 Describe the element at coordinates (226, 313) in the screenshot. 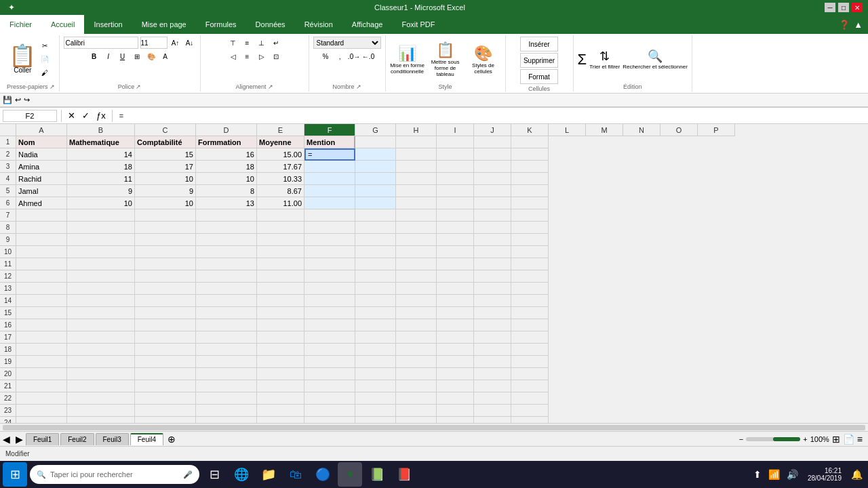

I see `cell-D15` at that location.